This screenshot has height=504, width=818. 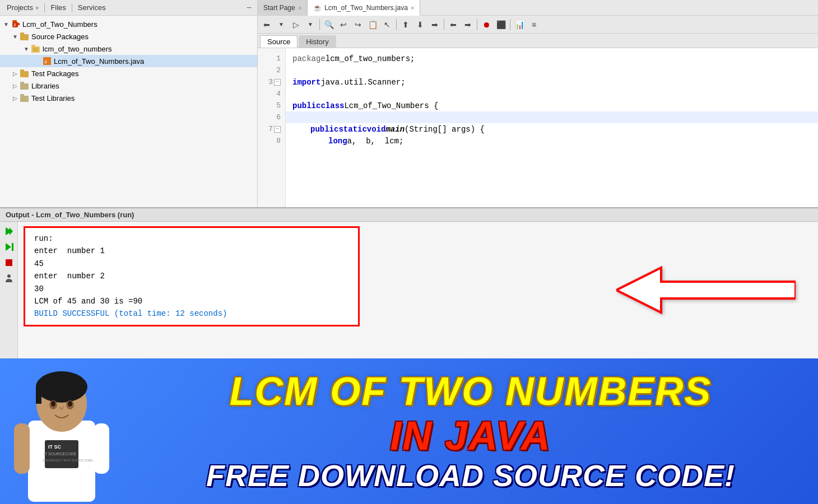 What do you see at coordinates (129, 8) in the screenshot?
I see `panel-tabs-bar: Projects × Files Services −` at bounding box center [129, 8].